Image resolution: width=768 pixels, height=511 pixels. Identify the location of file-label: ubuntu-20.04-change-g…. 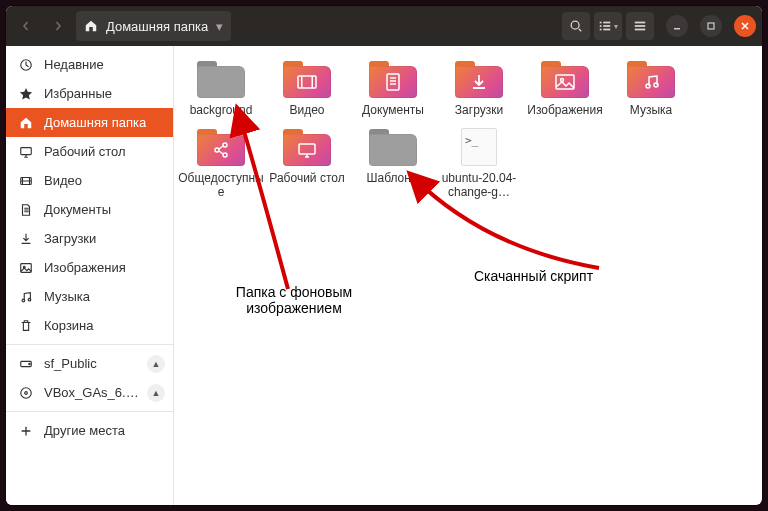
(479, 186).